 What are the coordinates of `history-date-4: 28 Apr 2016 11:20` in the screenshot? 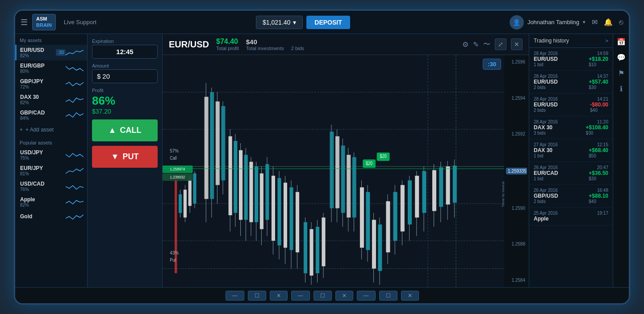 It's located at (571, 122).